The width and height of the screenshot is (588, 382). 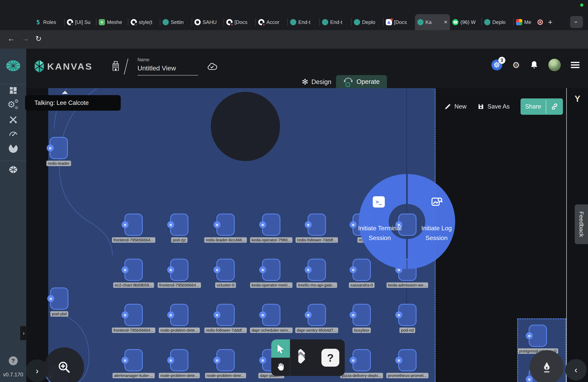 I want to click on terminal-session-label: Initiate Terminal Session, so click(x=380, y=233).